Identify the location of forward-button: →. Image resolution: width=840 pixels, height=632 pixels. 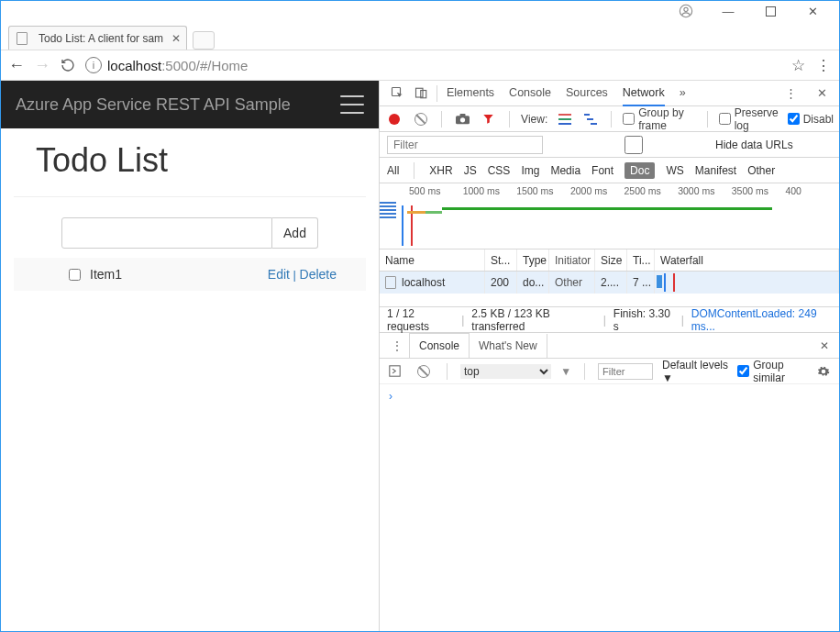
(42, 65).